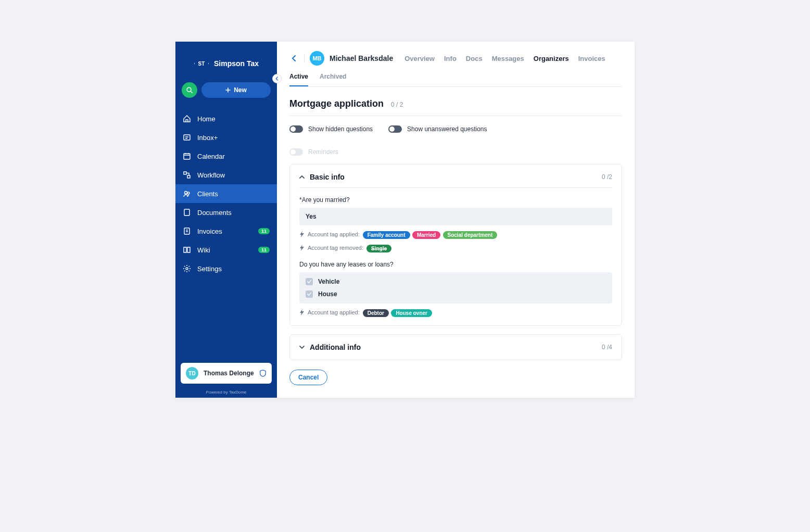 The height and width of the screenshot is (532, 810). I want to click on client-avatar: MB, so click(317, 58).